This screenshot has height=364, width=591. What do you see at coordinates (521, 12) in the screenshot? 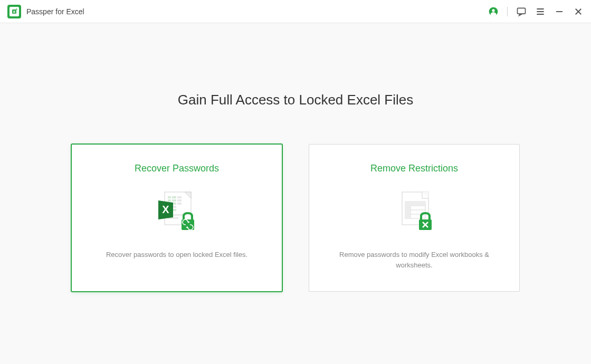
I see `feedback-icon` at bounding box center [521, 12].